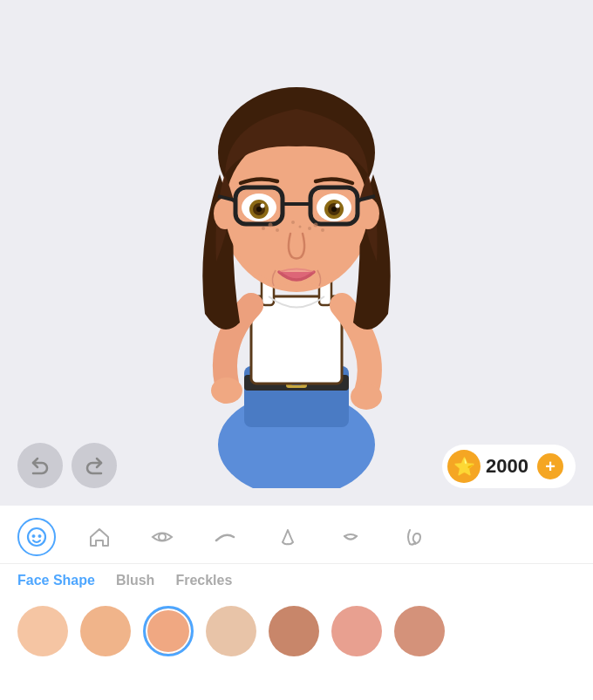 The image size is (593, 700). I want to click on coin-add-button: +, so click(550, 466).